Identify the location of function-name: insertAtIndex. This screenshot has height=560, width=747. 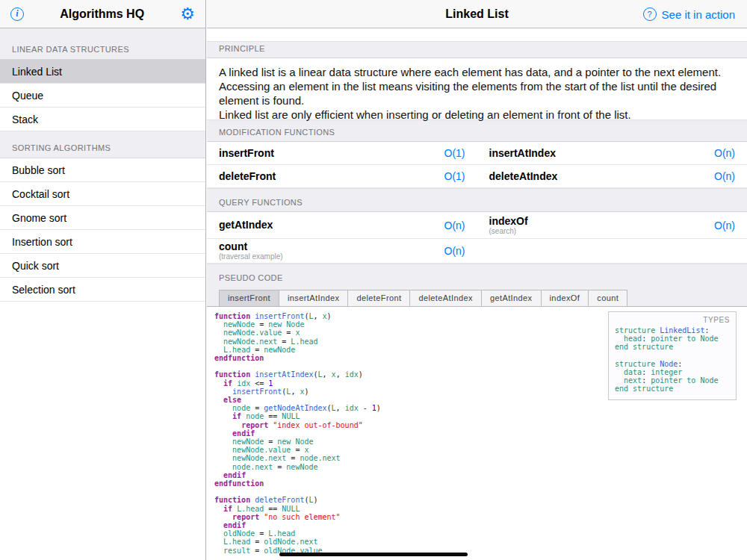
(523, 154).